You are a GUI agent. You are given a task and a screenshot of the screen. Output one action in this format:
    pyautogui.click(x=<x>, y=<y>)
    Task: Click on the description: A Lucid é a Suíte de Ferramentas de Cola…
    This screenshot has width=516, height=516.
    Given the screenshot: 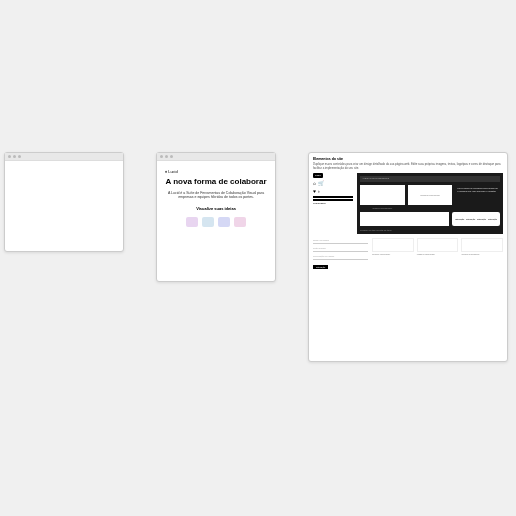 What is the action you would take?
    pyautogui.click(x=216, y=196)
    